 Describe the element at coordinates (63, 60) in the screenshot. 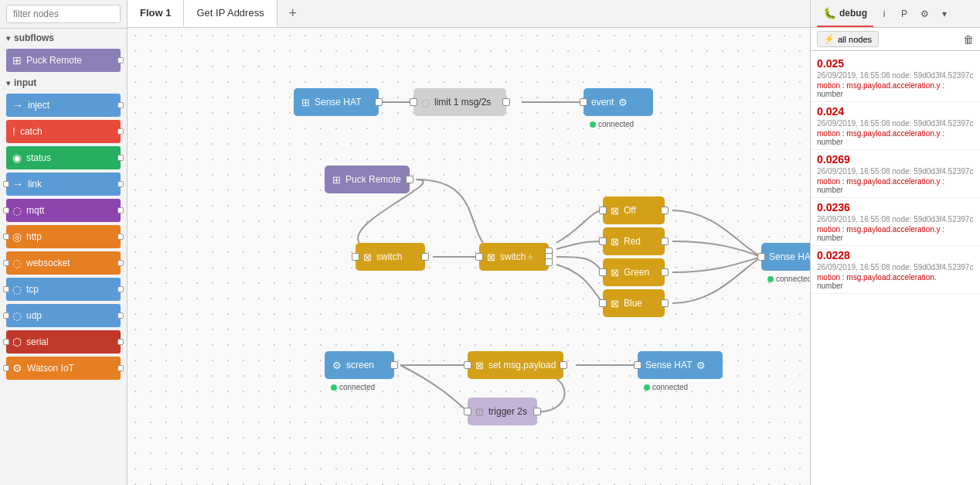

I see `sidebar-item-puck-remote: ⊞ Puck Remote` at that location.